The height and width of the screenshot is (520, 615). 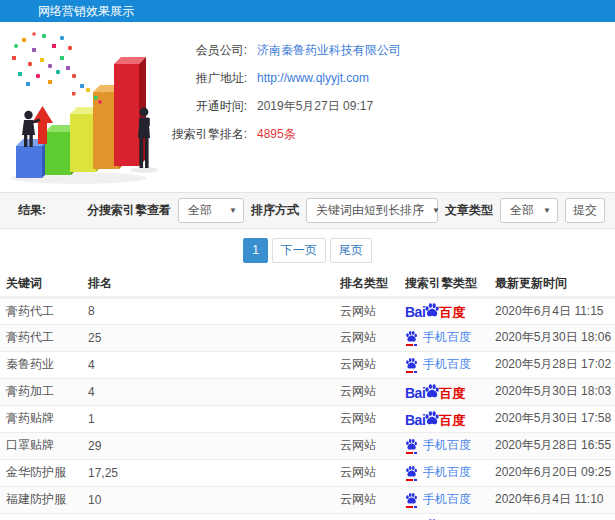 I want to click on promo-url-label: 推广地址:, so click(x=202, y=78).